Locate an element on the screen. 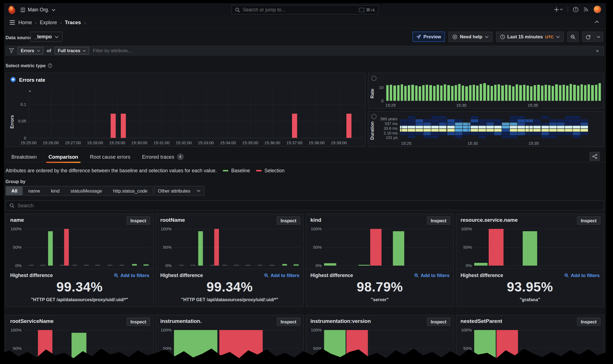 The image size is (613, 364). refresh-button is located at coordinates (588, 37).